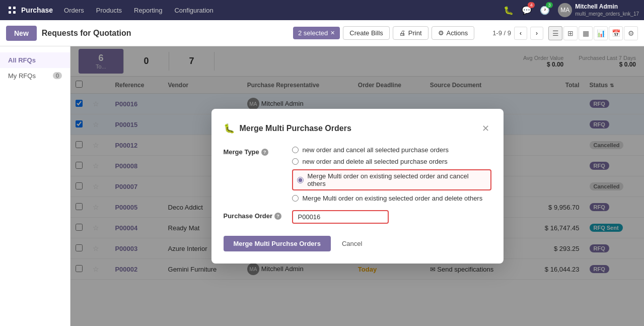  What do you see at coordinates (35, 186) in the screenshot?
I see `sidebar: All RFQs My RFQs 0` at bounding box center [35, 186].